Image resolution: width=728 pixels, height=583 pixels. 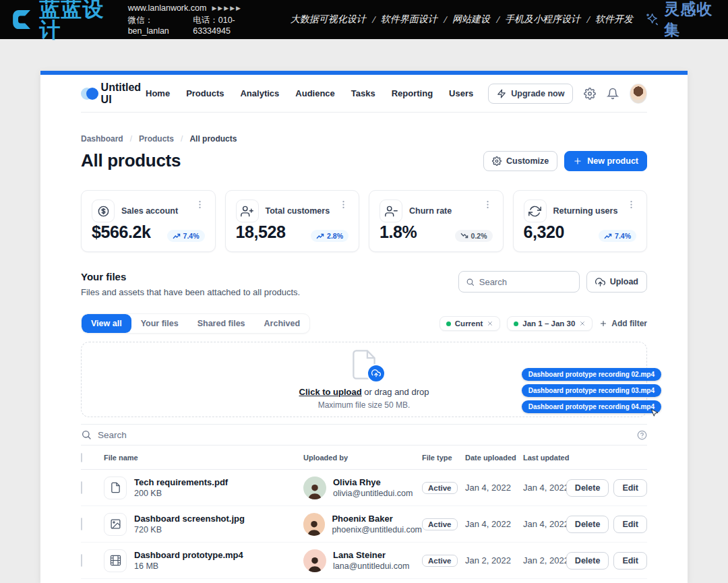 What do you see at coordinates (61, 20) in the screenshot?
I see `banner-logo: 蓝蓝设计` at bounding box center [61, 20].